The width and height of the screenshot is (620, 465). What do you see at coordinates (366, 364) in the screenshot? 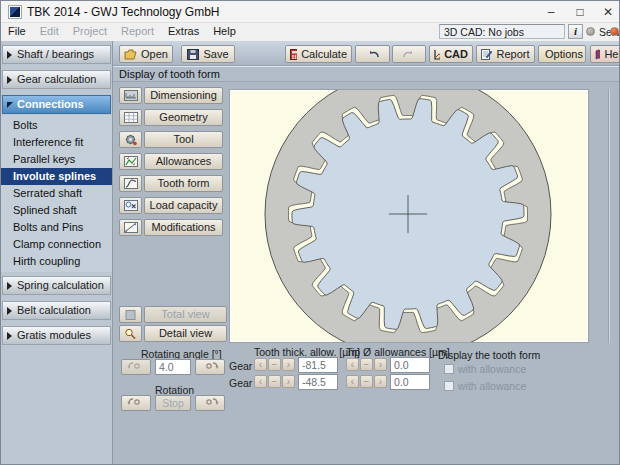
I see `gear1-tip-zero-button: −` at bounding box center [366, 364].